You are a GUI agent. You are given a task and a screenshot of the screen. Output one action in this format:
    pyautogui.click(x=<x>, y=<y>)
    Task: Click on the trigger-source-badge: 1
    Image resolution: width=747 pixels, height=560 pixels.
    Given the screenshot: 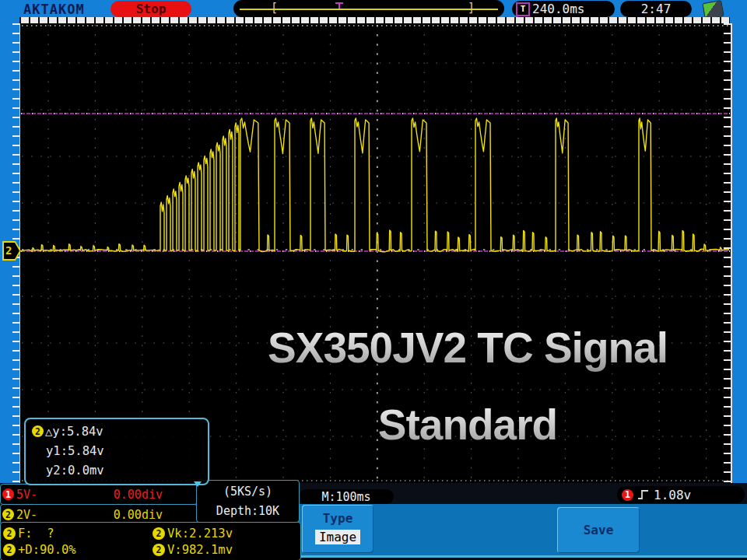 What is the action you would take?
    pyautogui.click(x=627, y=495)
    